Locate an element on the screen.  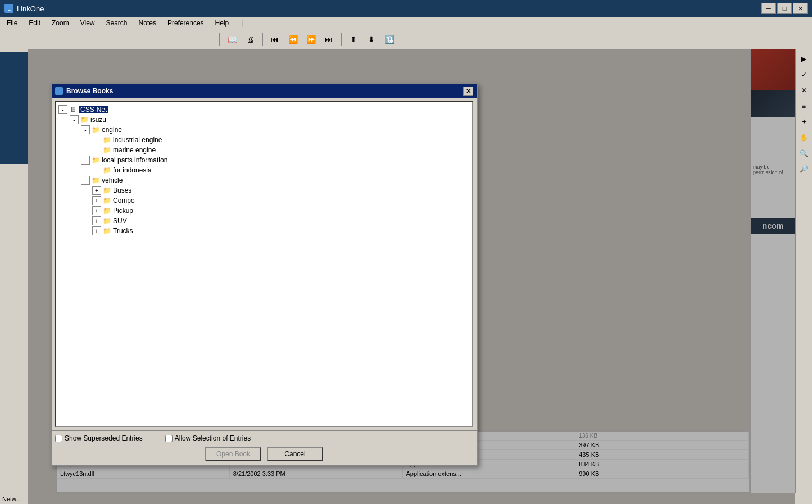
right-zoom-btn: 🔎 is located at coordinates (804, 169).